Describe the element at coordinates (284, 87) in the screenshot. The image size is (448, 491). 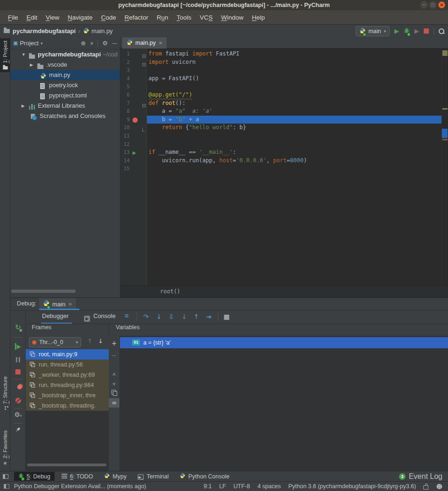
I see `code-line-5: 5` at that location.